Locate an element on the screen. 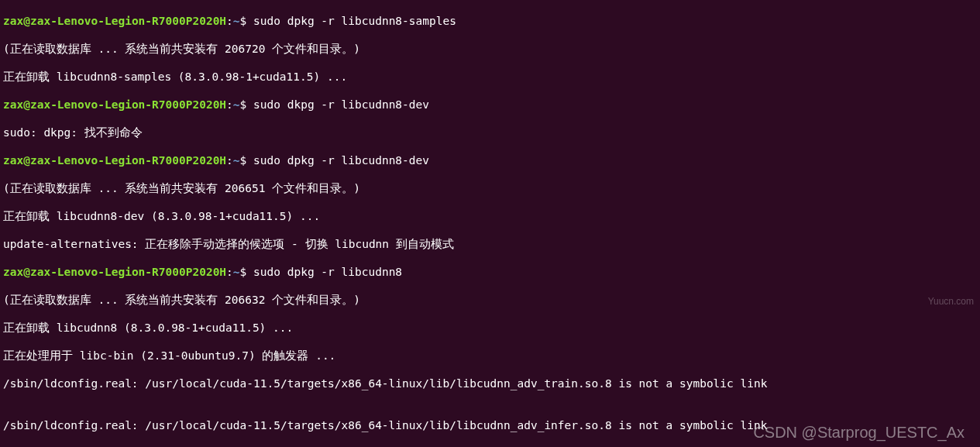 The image size is (980, 447). prompt-path: ~ is located at coordinates (237, 21).